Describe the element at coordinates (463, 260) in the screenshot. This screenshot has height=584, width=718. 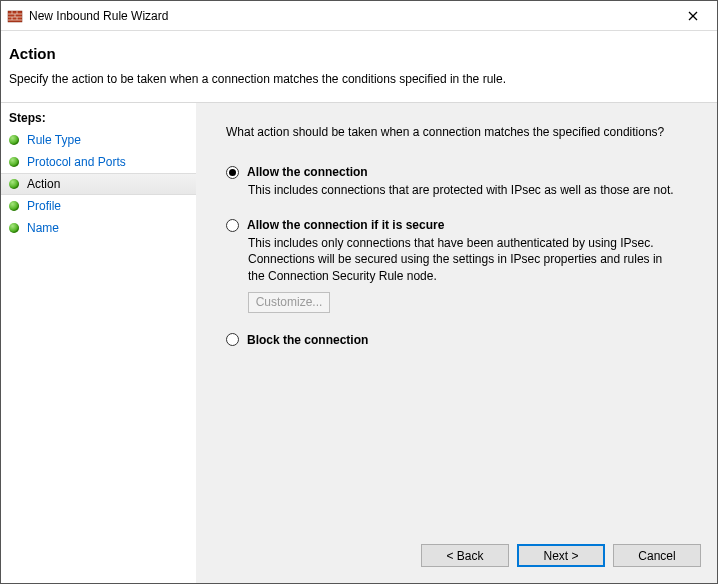
I see `option-desc: This includes only connections that have…` at that location.